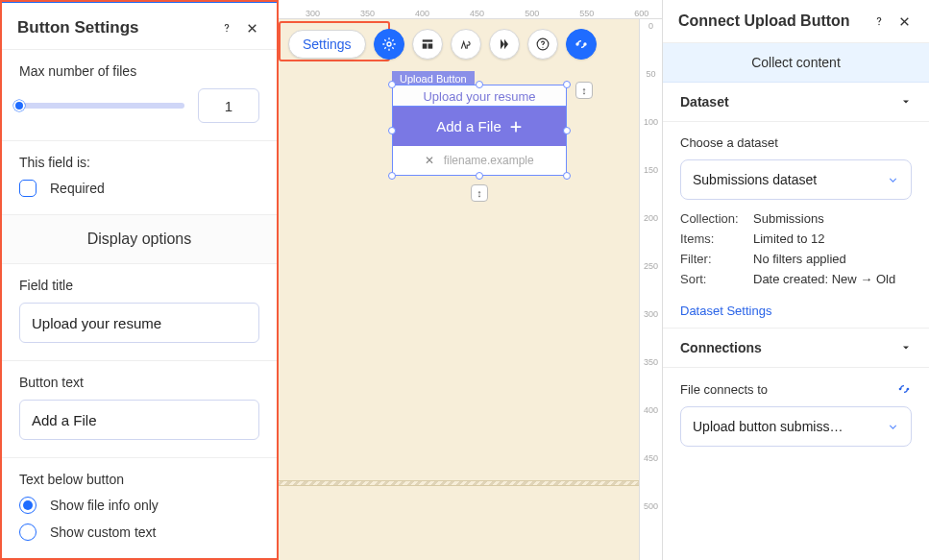 Image resolution: width=929 pixels, height=560 pixels. What do you see at coordinates (715, 238) in the screenshot?
I see `kv-key: Items:` at bounding box center [715, 238].